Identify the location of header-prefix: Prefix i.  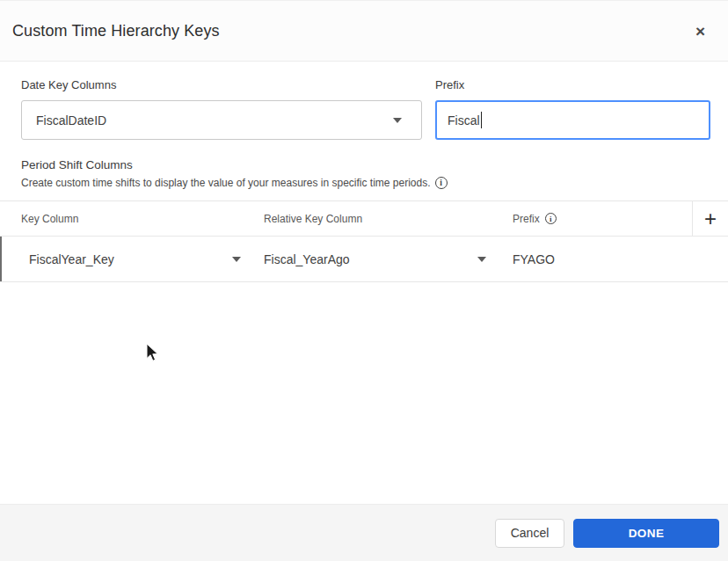
(602, 219).